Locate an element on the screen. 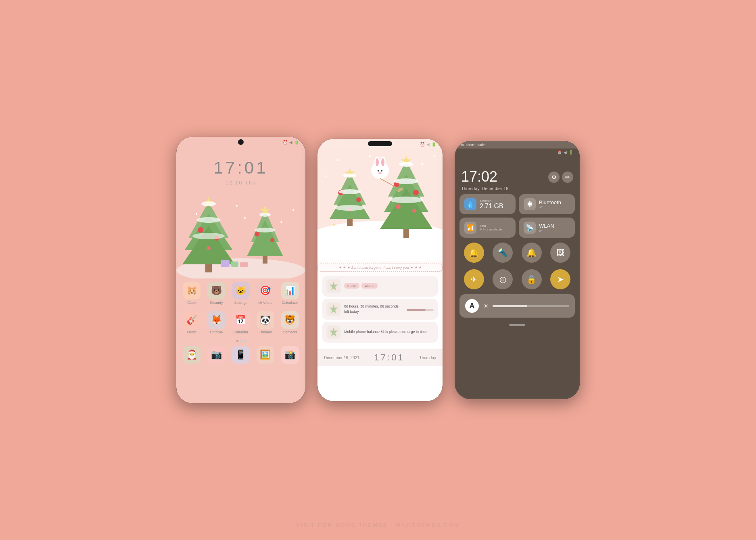  lockscreen-time-bar: December 16, 2021 17:01 Thursday is located at coordinates (380, 358).